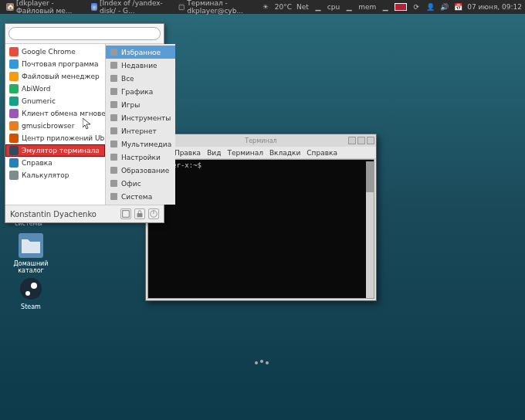  Describe the element at coordinates (60, 151) in the screenshot. I see `app-label: Эмулятор терминала` at that location.